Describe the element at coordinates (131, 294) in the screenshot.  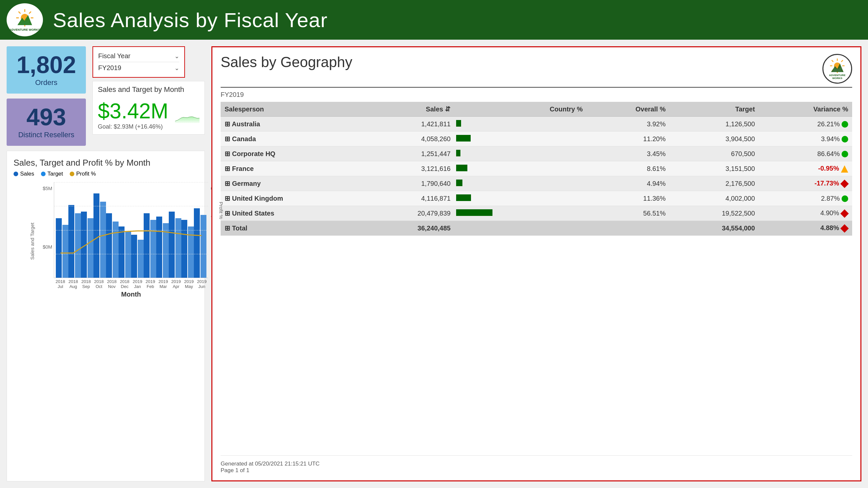
I see `x-axis-title: Month` at that location.